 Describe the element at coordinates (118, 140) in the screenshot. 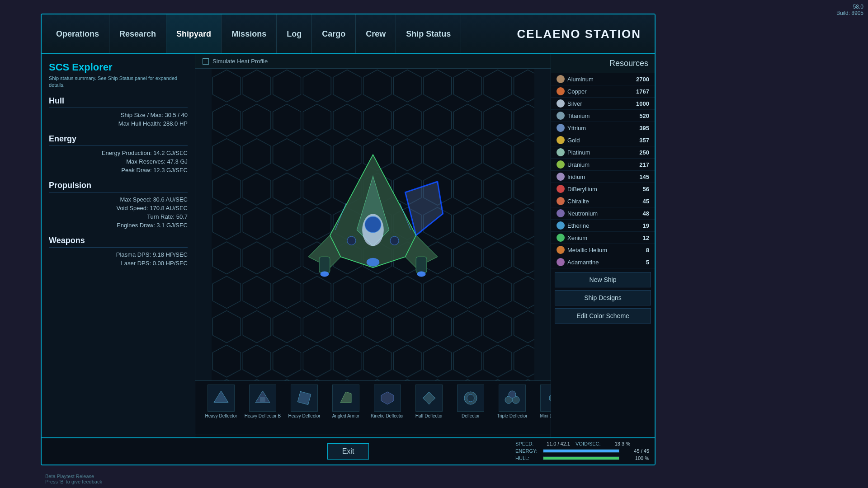

I see `energy-heading: Energy` at that location.